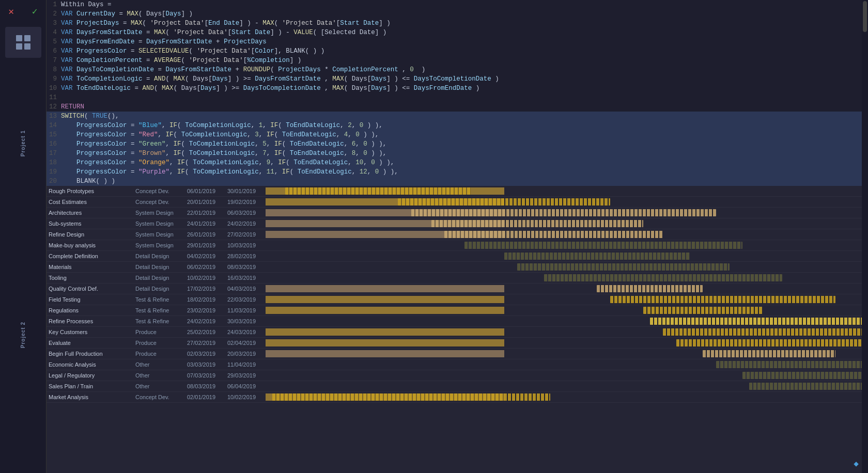  Describe the element at coordinates (90, 224) in the screenshot. I see `task-name: Sub-systems` at that location.